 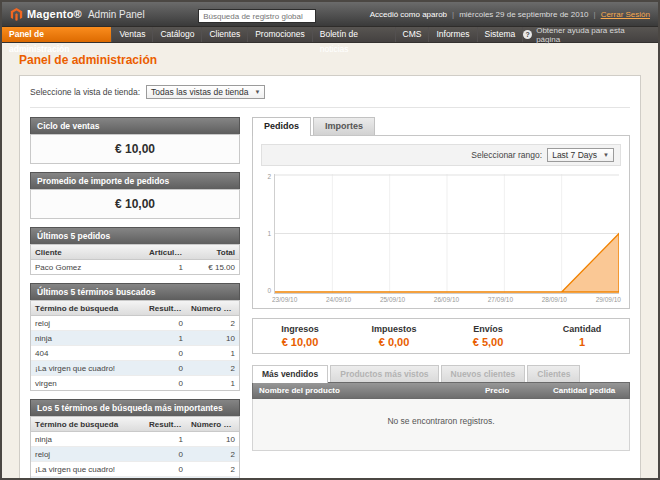 I want to click on column-header: Número de usos, so click(x=213, y=308).